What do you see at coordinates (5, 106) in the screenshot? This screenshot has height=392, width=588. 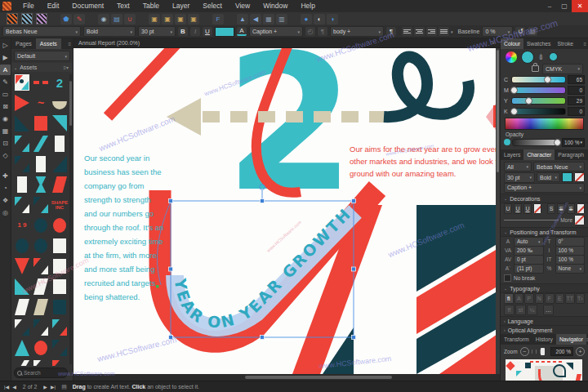 I see `picture-frame-tool: ⊠` at bounding box center [5, 106].